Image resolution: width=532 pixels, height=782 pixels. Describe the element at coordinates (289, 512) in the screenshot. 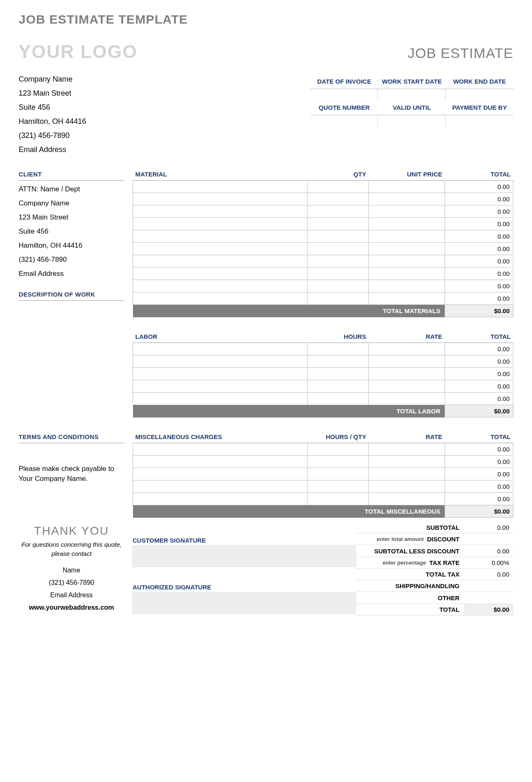

I see `misc-total-label: TOTAL MISCELLANEOUS` at that location.